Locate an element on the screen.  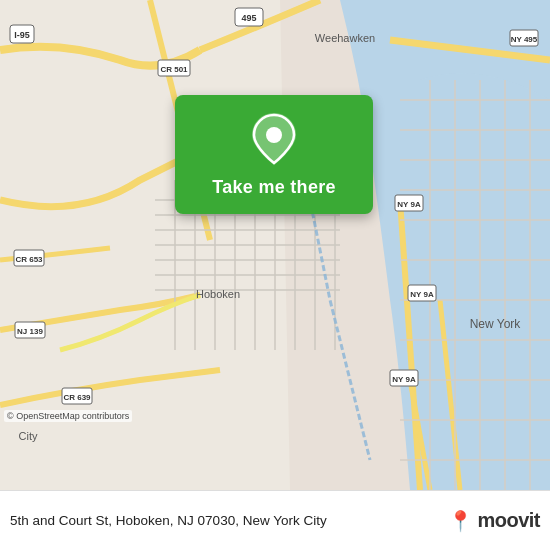
svg-text: 495 is located at coordinates (248, 18).